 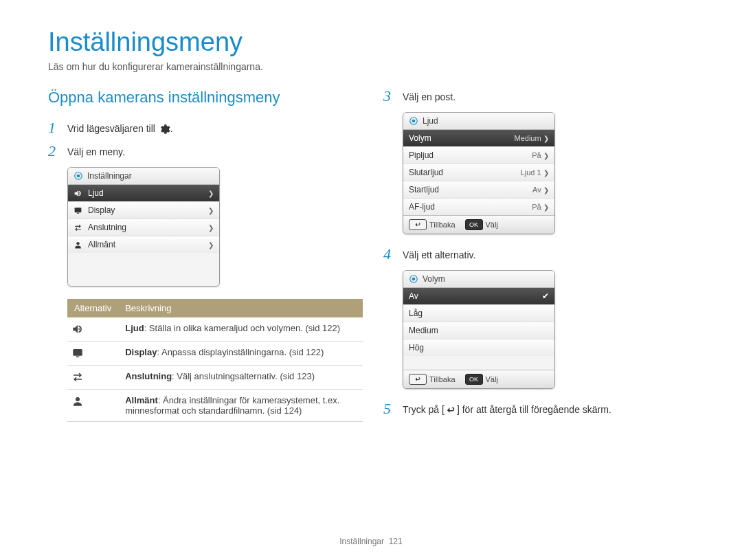 I want to click on menu-item-label: Anslutning, so click(x=107, y=227).